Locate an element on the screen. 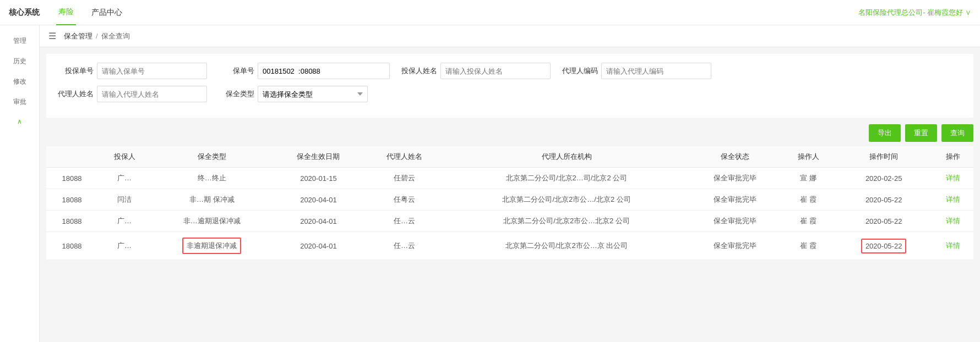 The height and width of the screenshot is (342, 980). cell-org: 北京第二分公司/北京2市公…/北京2 公司 is located at coordinates (567, 200).